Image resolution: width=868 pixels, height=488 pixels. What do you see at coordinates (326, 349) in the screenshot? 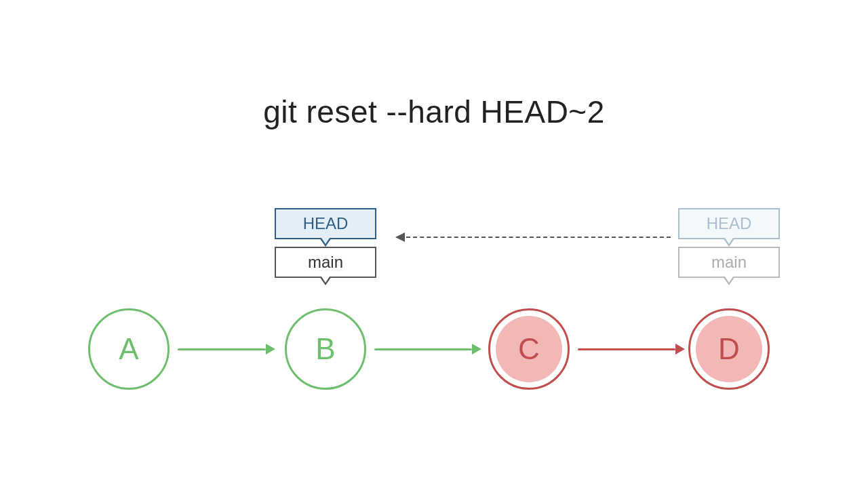
I see `commit-b-label: B` at bounding box center [326, 349].